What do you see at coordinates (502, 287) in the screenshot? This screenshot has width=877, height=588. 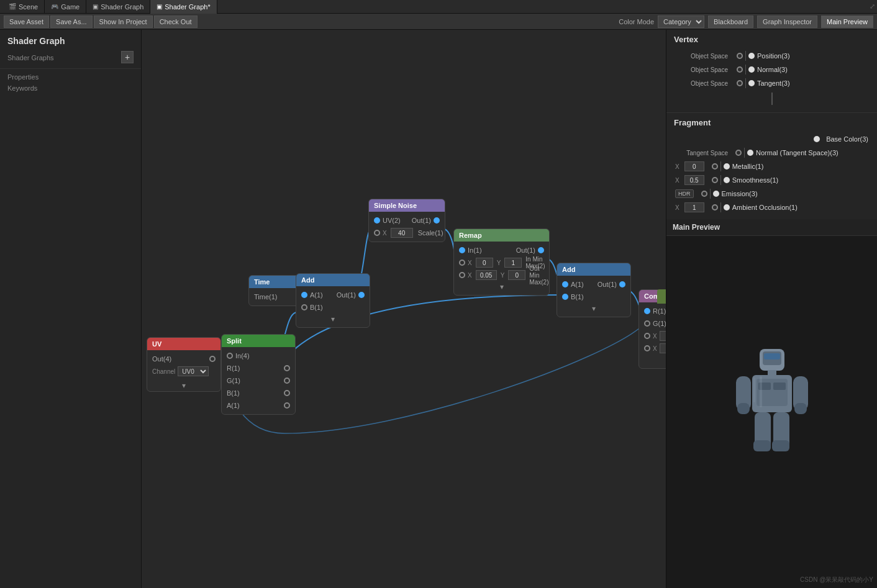 I see `remap-expand: ▾` at bounding box center [502, 287].